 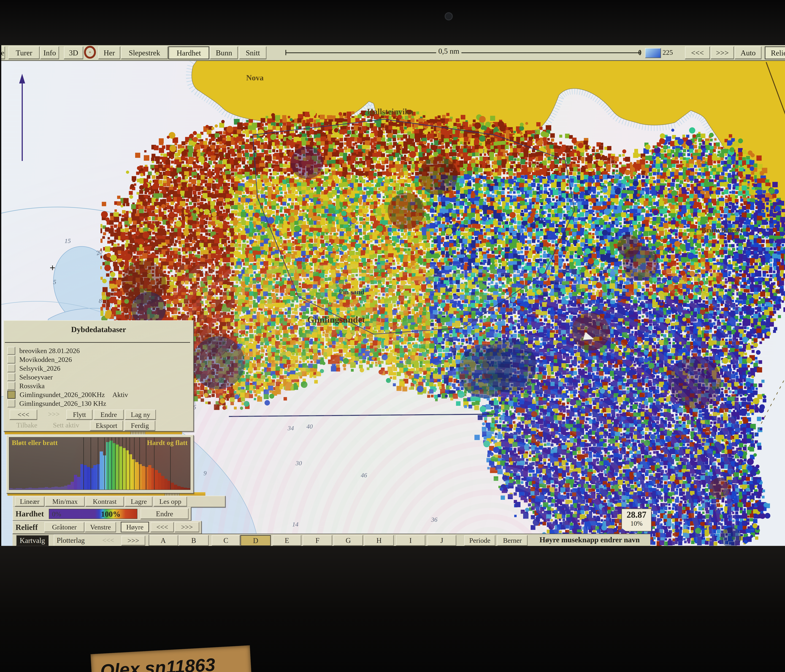 I want to click on db-item: breoviken 28.01.2026, so click(x=44, y=351).